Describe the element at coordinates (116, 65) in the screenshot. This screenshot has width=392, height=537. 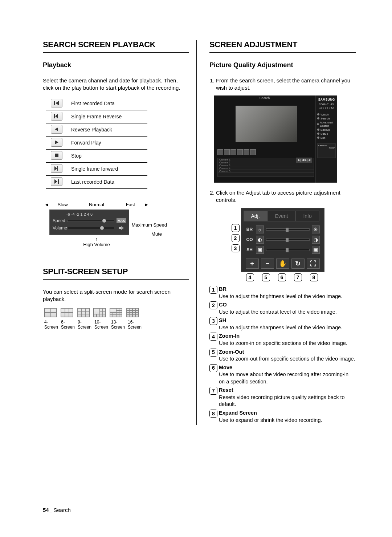
I see `subheading-playback: Playback` at that location.